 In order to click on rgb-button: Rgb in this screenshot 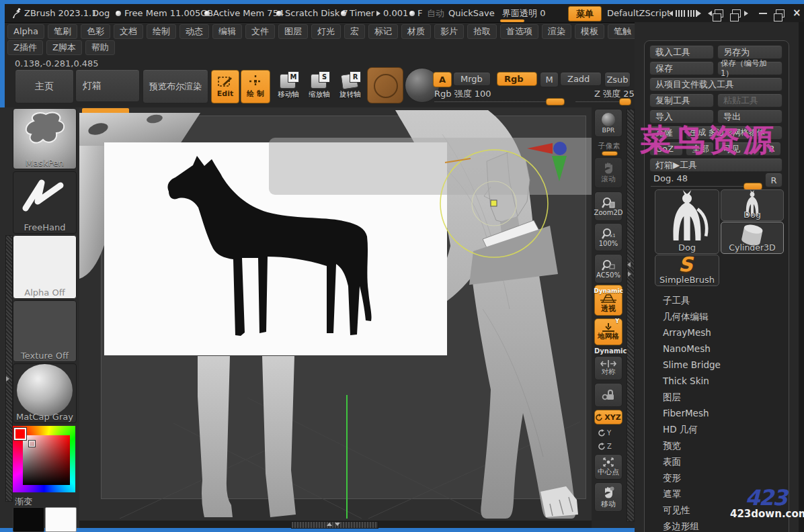, I will do `click(517, 79)`.